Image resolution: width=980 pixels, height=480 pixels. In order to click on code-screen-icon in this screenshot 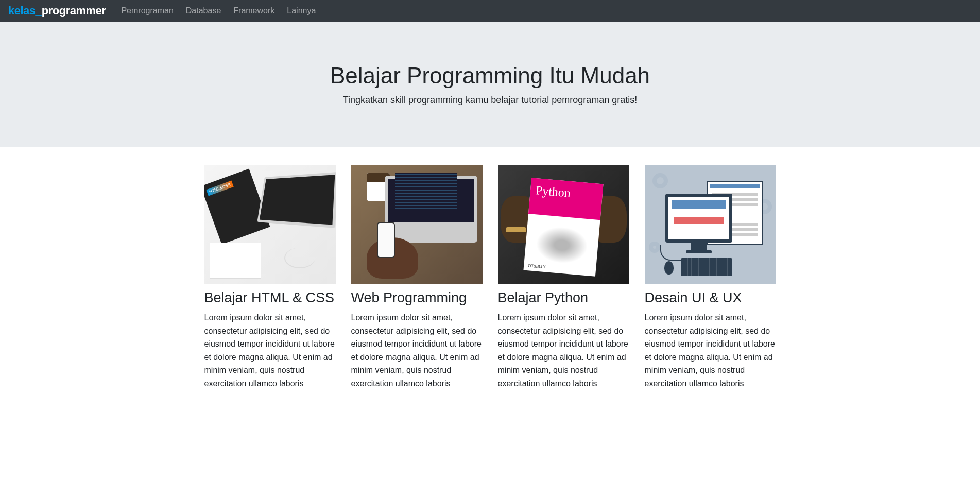, I will do `click(426, 191)`.